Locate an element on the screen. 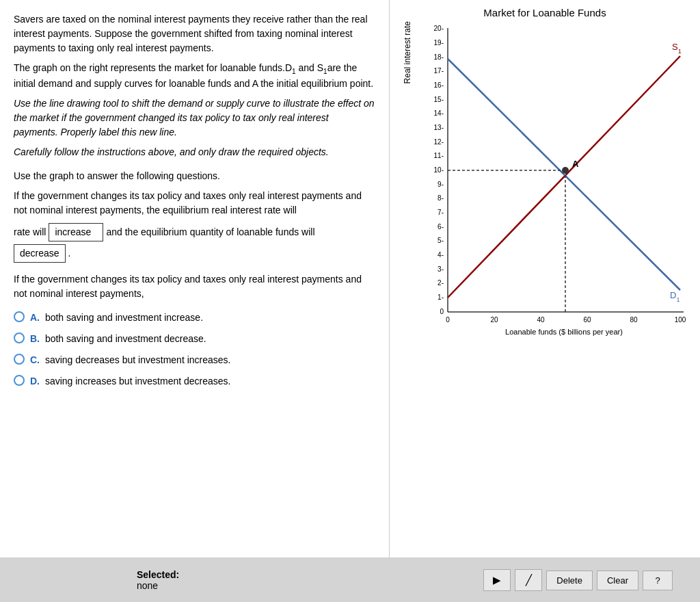 The height and width of the screenshot is (602, 700). intro-paragraph4: Carefully follow the instructions above,… is located at coordinates (194, 152).